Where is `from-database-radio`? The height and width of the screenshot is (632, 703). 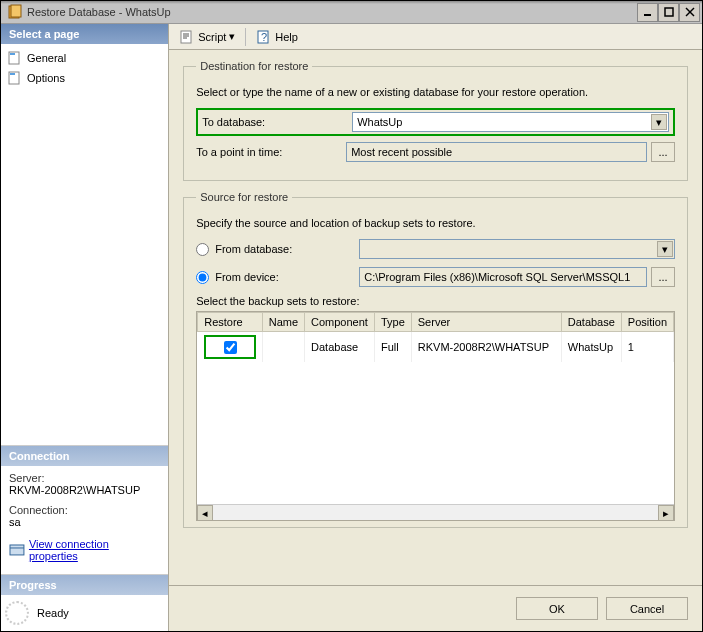
from-database-radio is located at coordinates (202, 250).